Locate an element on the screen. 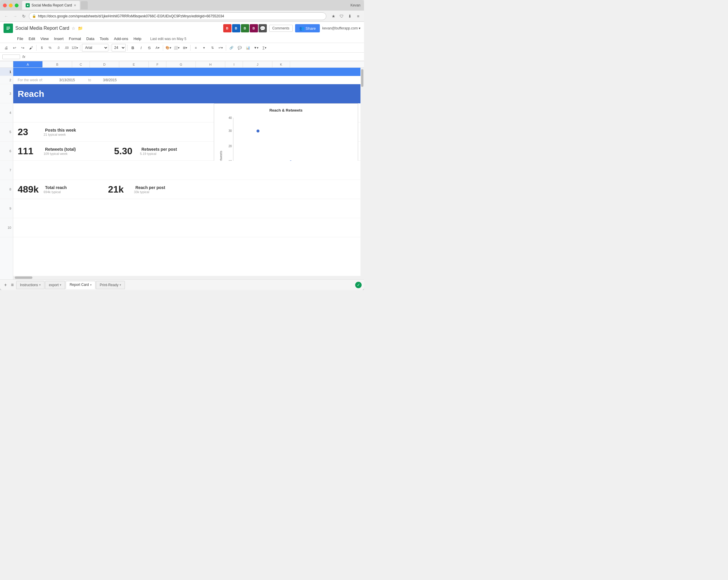 This screenshot has width=728, height=580. merge-button: ⊞▾ is located at coordinates (185, 48).